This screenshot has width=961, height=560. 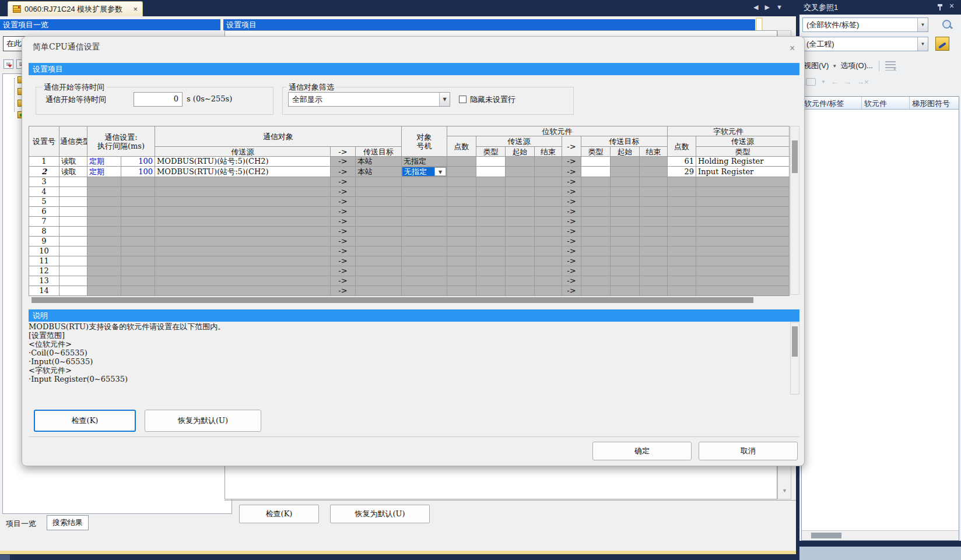 What do you see at coordinates (44, 192) in the screenshot?
I see `cell-setting-no: 4` at bounding box center [44, 192].